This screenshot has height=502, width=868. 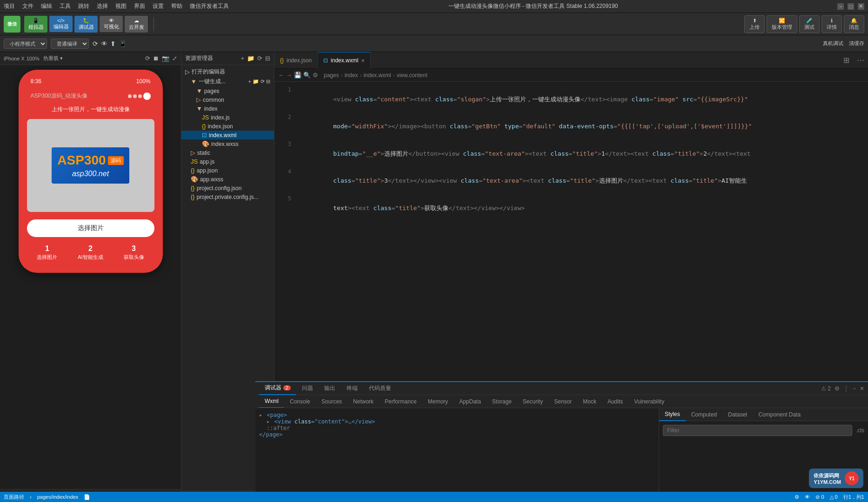 What do you see at coordinates (738, 415) in the screenshot?
I see `right-tab-dataset: Dataset` at bounding box center [738, 415].